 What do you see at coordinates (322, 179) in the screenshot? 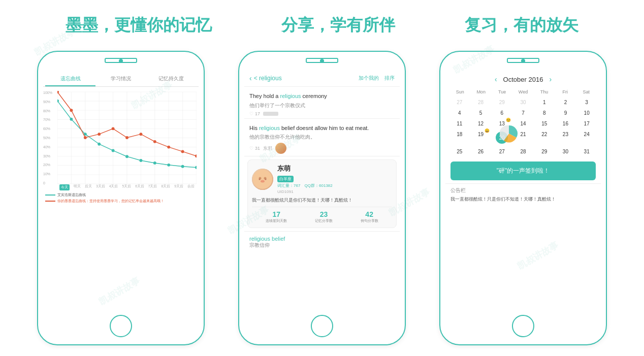
I see `profile-header: 东萌 白羊座 词汇量：767 QQ群：601382 UID1091` at bounding box center [322, 179].